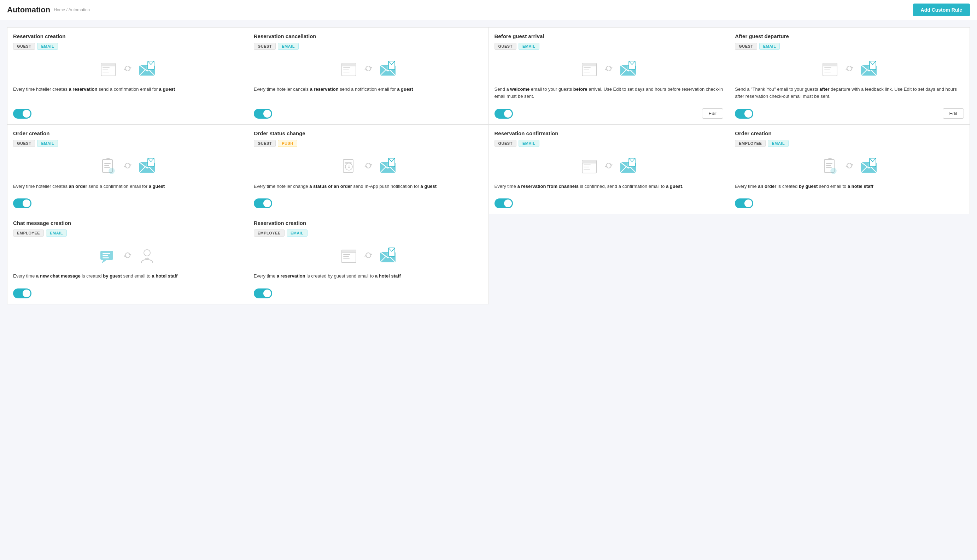 The width and height of the screenshot is (977, 560). What do you see at coordinates (128, 223) in the screenshot?
I see `card-title: Chat message creation` at bounding box center [128, 223].